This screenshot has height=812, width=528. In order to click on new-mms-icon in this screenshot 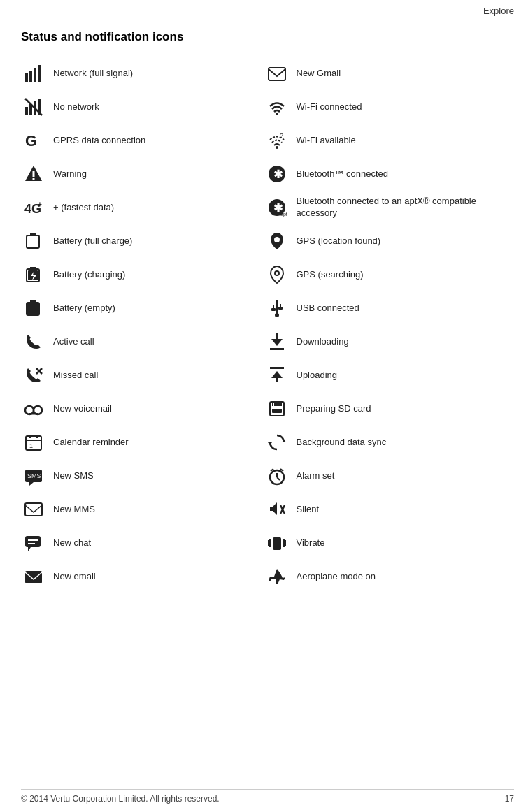, I will do `click(34, 509)`.